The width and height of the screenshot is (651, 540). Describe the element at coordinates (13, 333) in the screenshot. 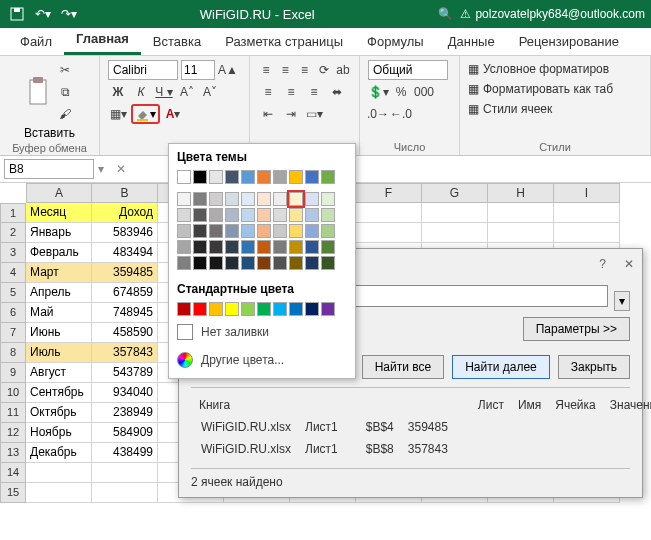

I see `row-header: 7` at that location.